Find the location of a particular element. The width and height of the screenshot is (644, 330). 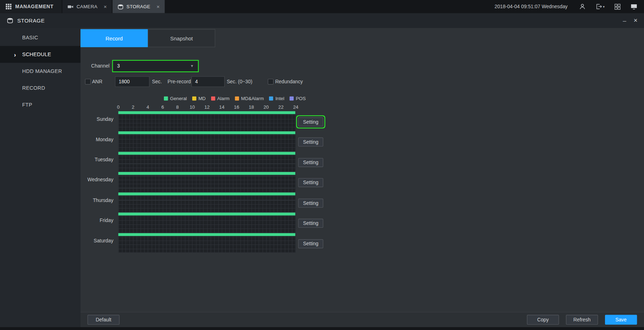

day-label-sunday: Sunday is located at coordinates (98, 121).